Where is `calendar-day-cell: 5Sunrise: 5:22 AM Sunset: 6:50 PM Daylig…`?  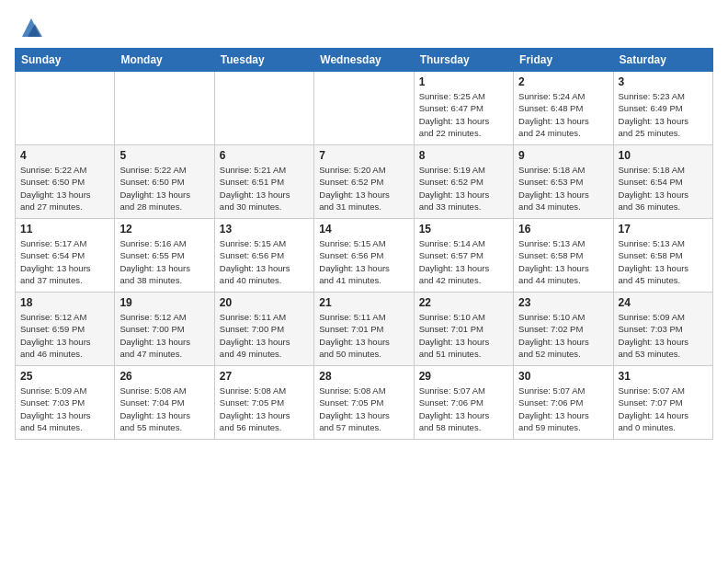
calendar-day-cell: 5Sunrise: 5:22 AM Sunset: 6:50 PM Daylig… is located at coordinates (165, 182).